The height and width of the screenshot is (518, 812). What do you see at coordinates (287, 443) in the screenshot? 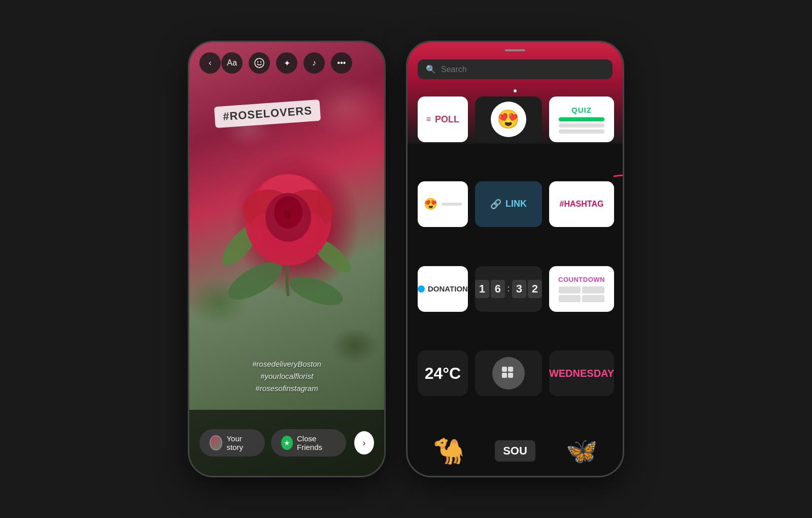
I see `story-bottom-bar: Your story ★ Close Friends ›` at bounding box center [287, 443].